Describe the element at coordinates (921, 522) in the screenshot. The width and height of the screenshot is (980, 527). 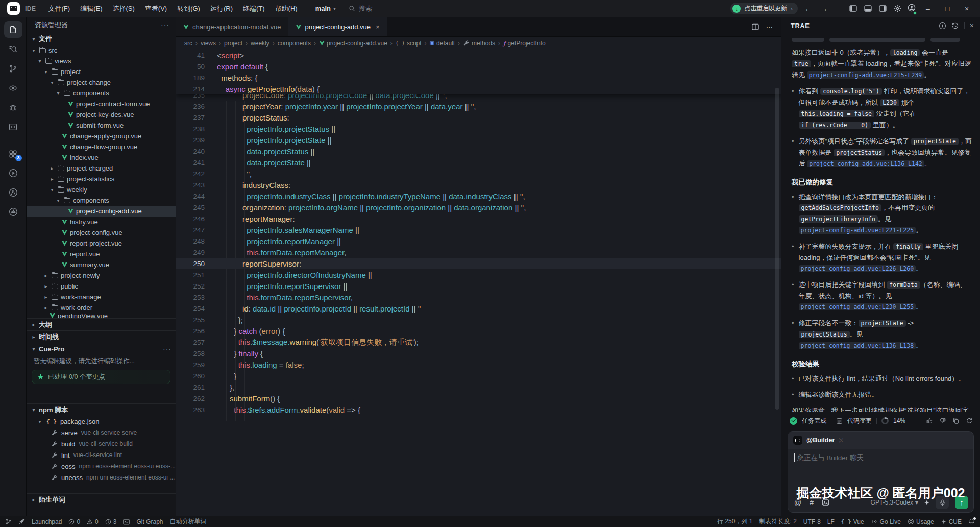
I see `status-usage: Usage` at that location.